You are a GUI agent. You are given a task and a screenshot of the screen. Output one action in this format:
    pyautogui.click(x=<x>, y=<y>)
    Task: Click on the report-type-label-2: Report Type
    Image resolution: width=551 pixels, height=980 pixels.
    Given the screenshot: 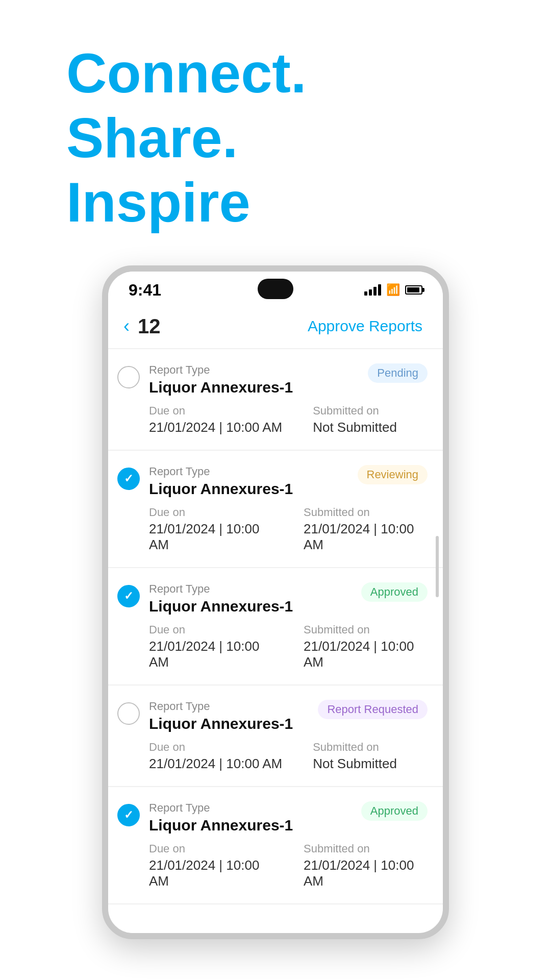 What is the action you would take?
    pyautogui.click(x=221, y=472)
    